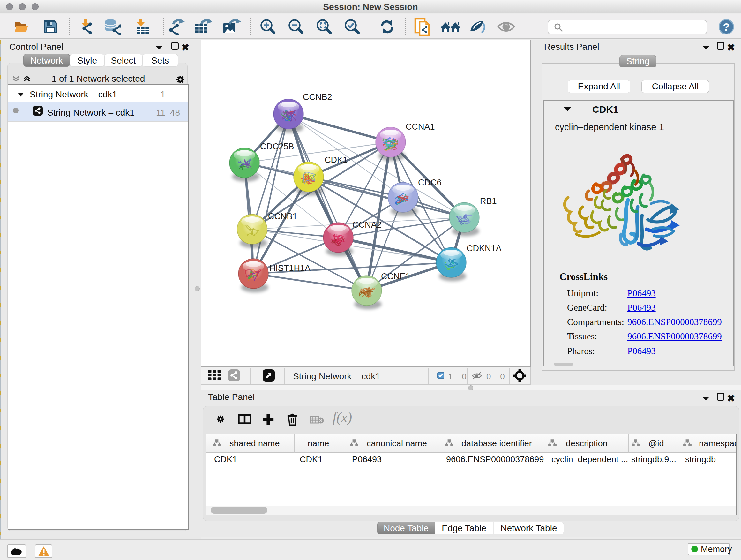 This screenshot has height=560, width=741. I want to click on svg-text: CCNA1, so click(420, 127).